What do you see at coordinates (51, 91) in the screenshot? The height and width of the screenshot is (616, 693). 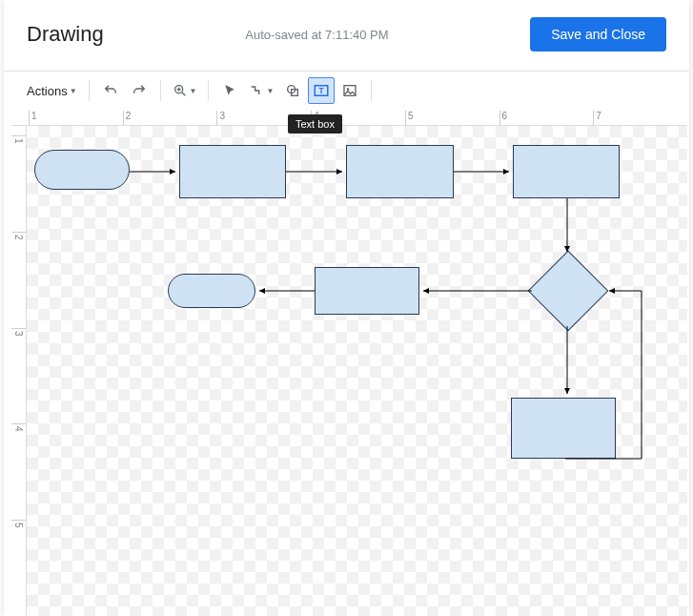 I see `actions-menu: Actions ▼` at bounding box center [51, 91].